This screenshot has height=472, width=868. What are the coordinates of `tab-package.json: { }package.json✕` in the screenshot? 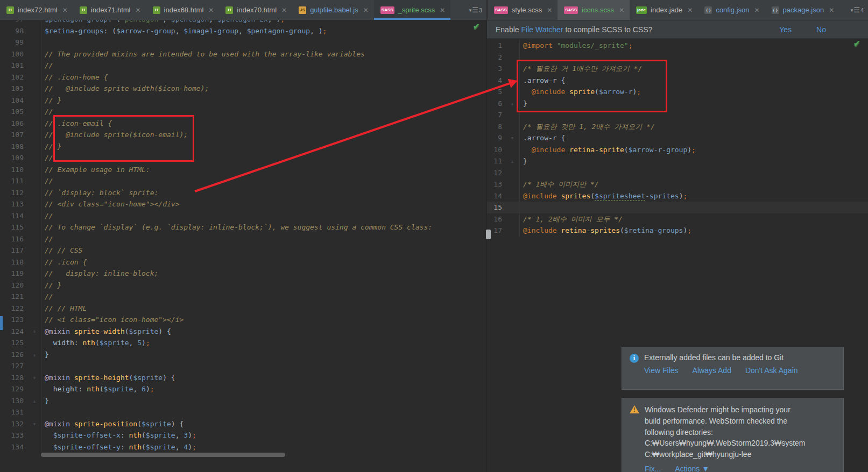 It's located at (803, 10).